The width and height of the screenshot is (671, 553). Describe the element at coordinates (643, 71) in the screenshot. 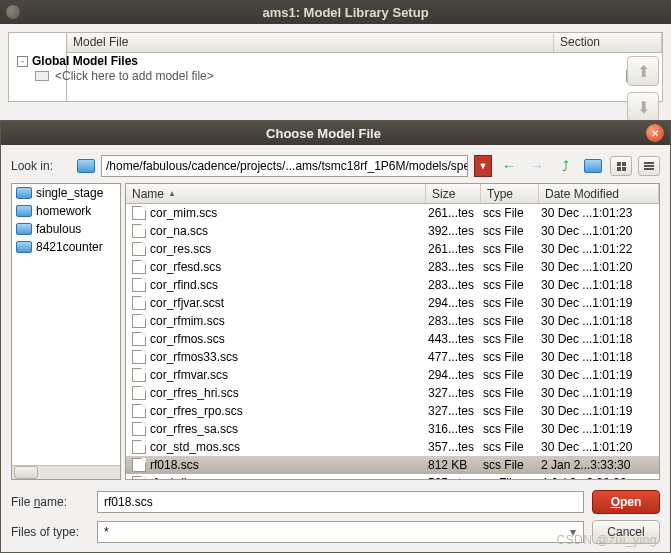

I see `move-up-button: ⬆` at that location.